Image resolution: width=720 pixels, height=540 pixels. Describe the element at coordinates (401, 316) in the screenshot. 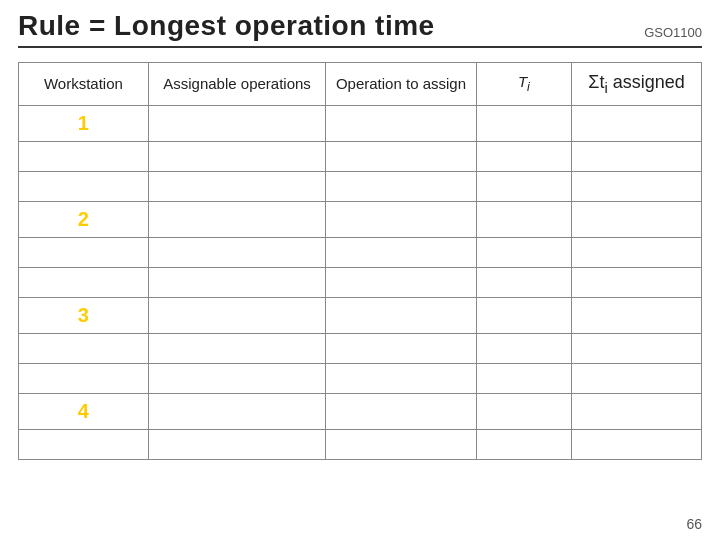

I see `operation-3a` at that location.